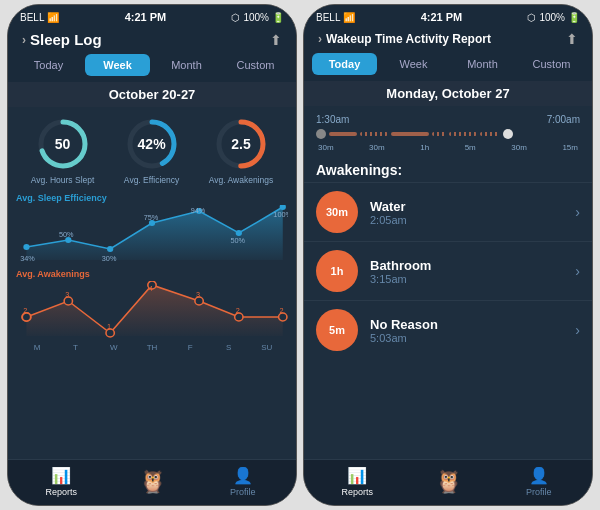 This screenshot has width=600, height=510. Describe the element at coordinates (109, 327) in the screenshot. I see `svg-text: 1` at that location.